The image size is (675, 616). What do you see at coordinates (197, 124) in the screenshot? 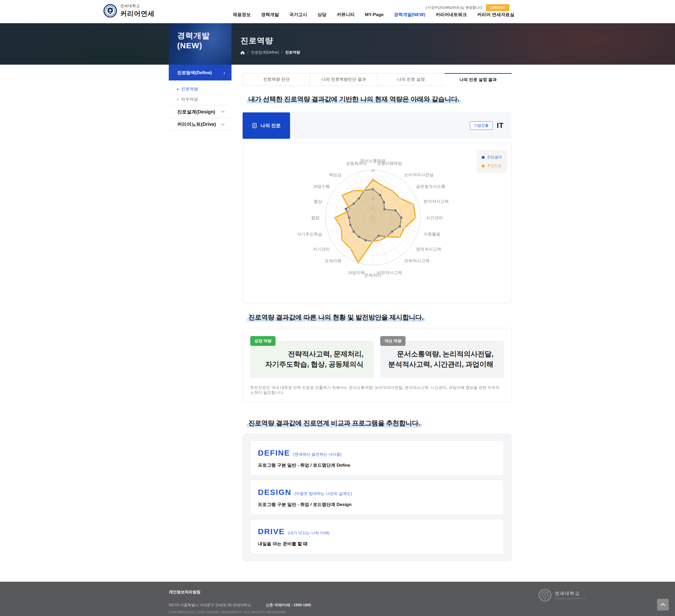
I see `sidebar-group-label: 커리어노트(Drive)` at bounding box center [197, 124].